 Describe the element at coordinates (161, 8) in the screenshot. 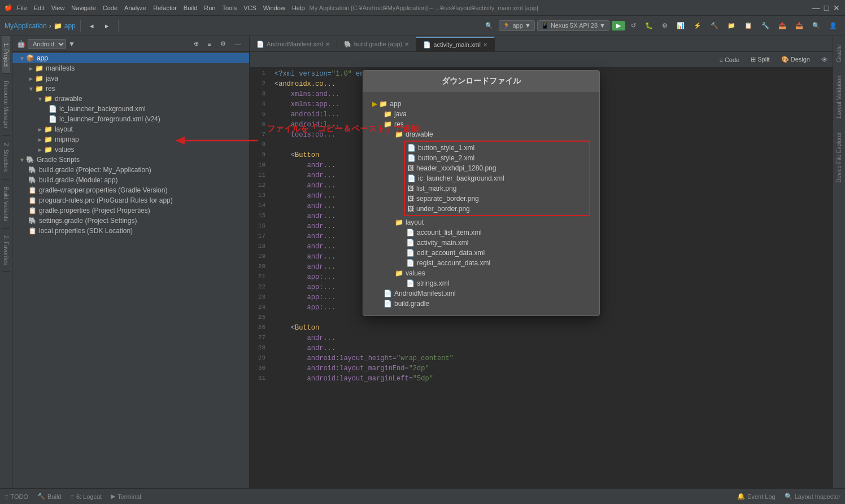

I see `menu-bar: File Edit View Navigate Code Analyze Ref…` at that location.